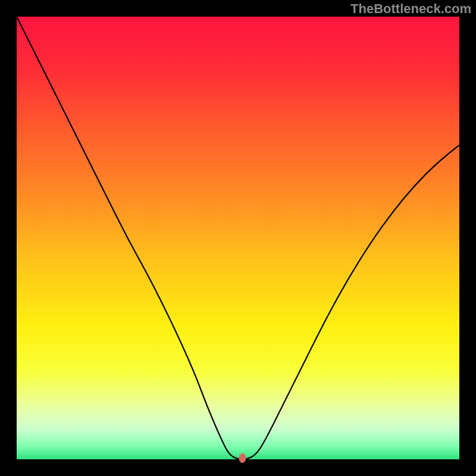 This screenshot has width=476, height=476. What do you see at coordinates (411, 9) in the screenshot?
I see `watermark-text: TheBottleneck.com` at bounding box center [411, 9].